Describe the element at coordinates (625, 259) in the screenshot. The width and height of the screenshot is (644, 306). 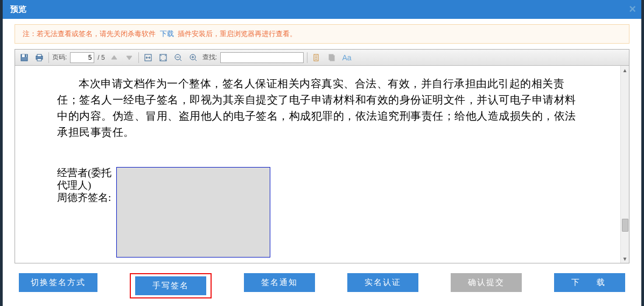
I see `scroll-down-icon: ▼` at that location.